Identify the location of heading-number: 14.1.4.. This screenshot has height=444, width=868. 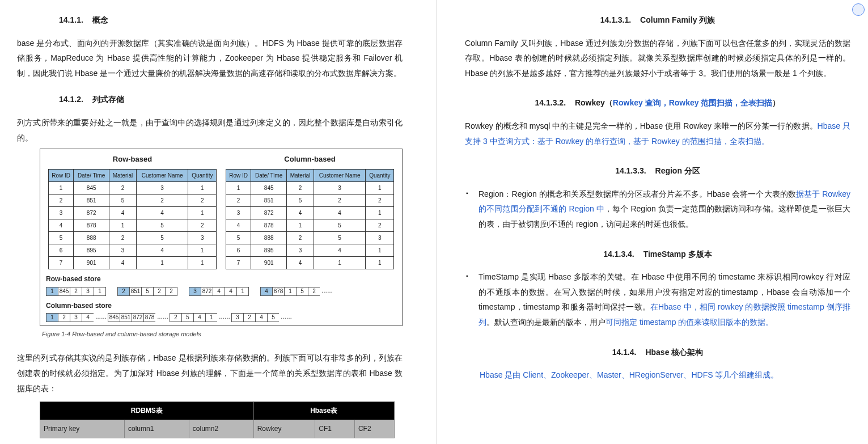
(625, 352).